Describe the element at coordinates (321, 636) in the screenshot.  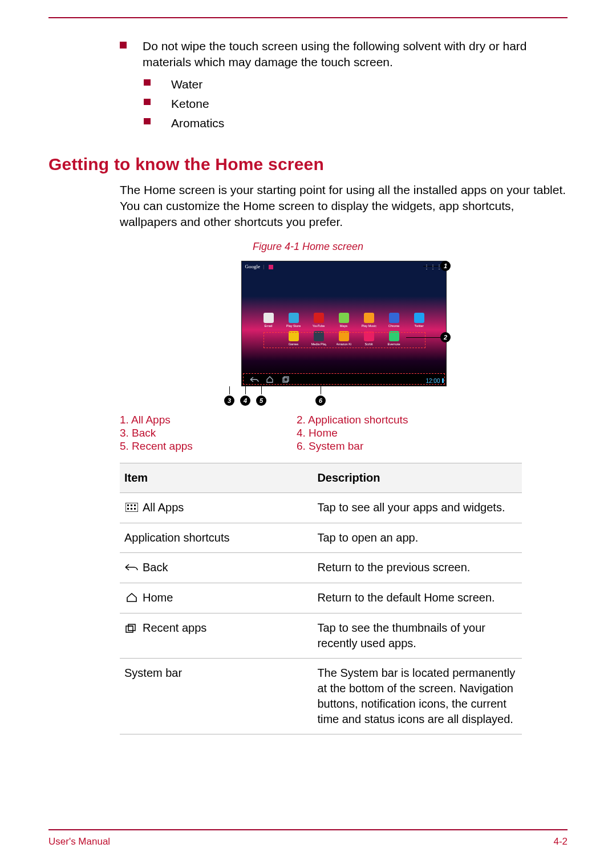
I see `table-row: Recent appsTap to see the thumbnails of …` at that location.